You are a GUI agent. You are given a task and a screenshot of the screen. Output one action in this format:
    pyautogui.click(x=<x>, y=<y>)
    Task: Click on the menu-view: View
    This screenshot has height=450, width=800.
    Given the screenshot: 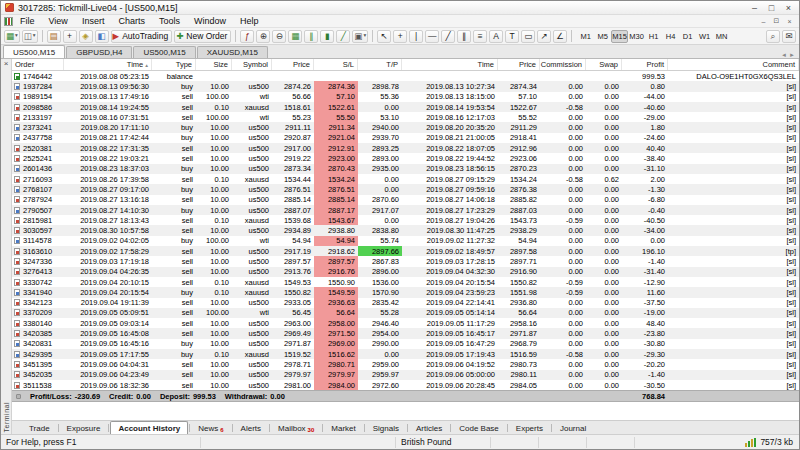 What is the action you would take?
    pyautogui.click(x=58, y=21)
    